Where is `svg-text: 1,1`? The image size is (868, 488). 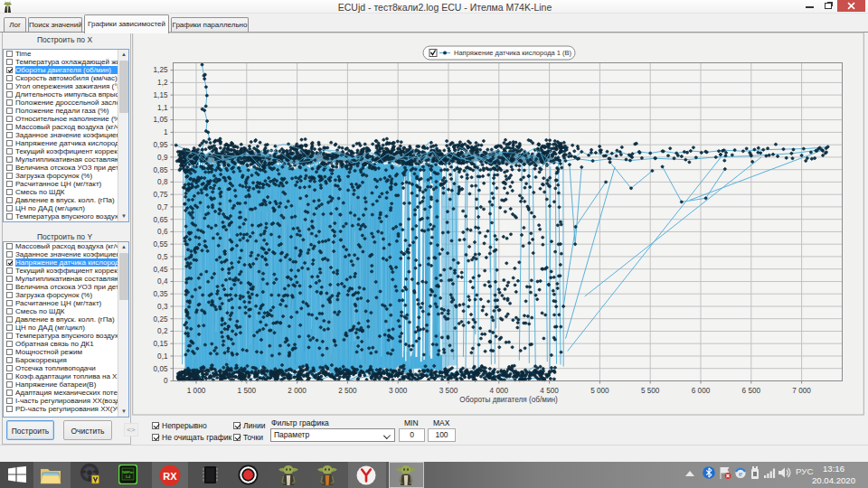
svg-text: 1,1 is located at coordinates (163, 108).